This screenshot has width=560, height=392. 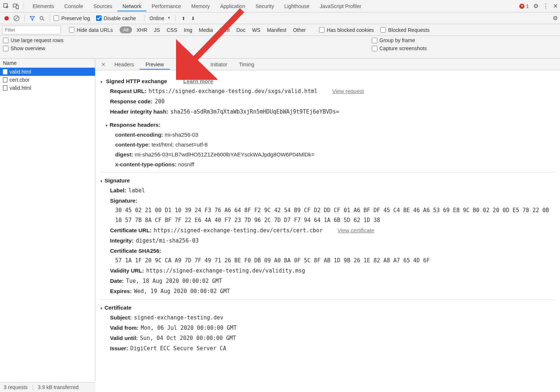 What do you see at coordinates (233, 6) in the screenshot?
I see `top-tab-application: Application` at bounding box center [233, 6].